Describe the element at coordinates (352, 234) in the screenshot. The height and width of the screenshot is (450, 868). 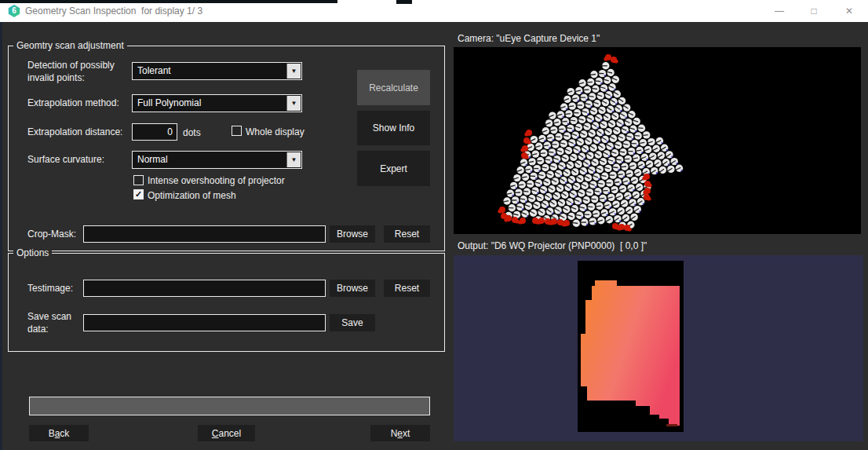
I see `crop-mask-browse-button: Browse` at that location.